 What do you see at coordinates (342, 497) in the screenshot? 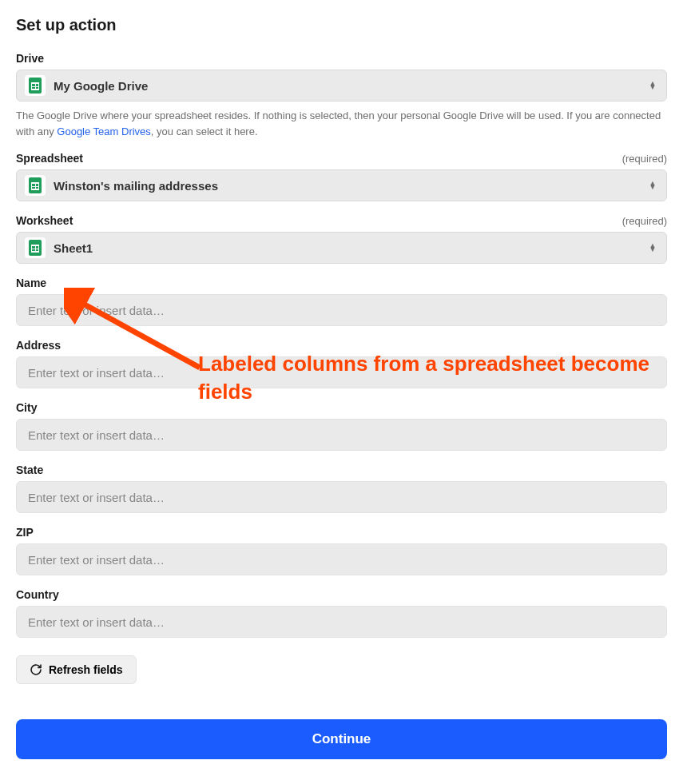
I see `state-input-wrap` at bounding box center [342, 497].